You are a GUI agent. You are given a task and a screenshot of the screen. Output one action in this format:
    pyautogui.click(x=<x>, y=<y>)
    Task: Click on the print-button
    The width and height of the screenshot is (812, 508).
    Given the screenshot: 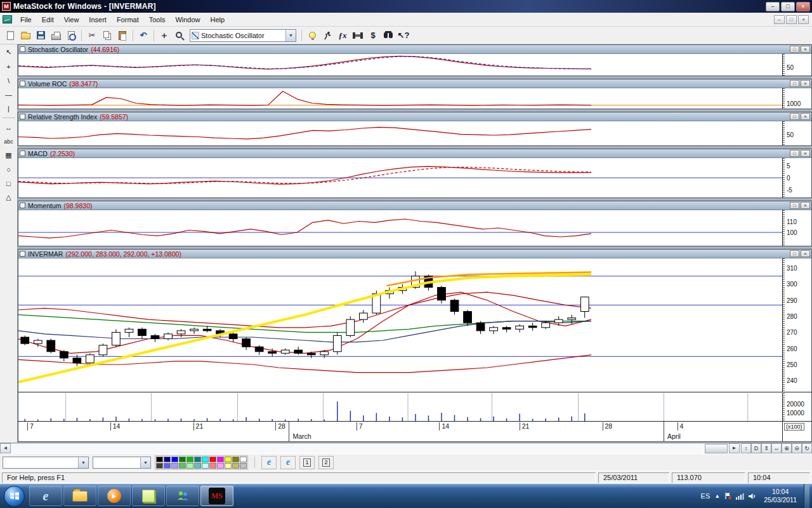 What is the action you would take?
    pyautogui.click(x=56, y=36)
    